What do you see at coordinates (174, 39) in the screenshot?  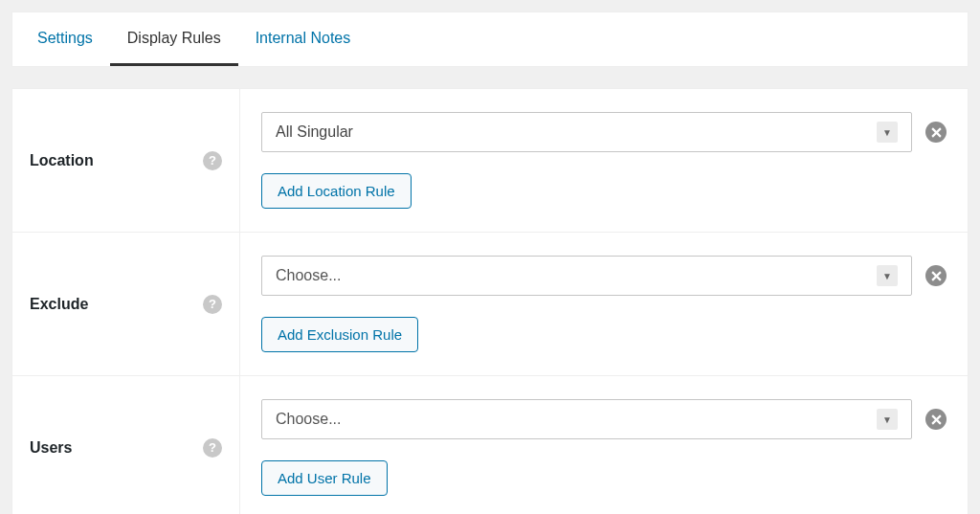 I see `tab-display-rules: Display Rules` at bounding box center [174, 39].